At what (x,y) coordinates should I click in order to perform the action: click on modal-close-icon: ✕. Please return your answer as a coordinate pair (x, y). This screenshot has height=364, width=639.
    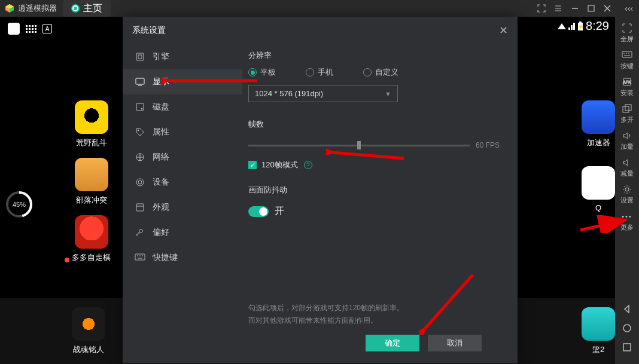
    Looking at the image, I should click on (504, 30).